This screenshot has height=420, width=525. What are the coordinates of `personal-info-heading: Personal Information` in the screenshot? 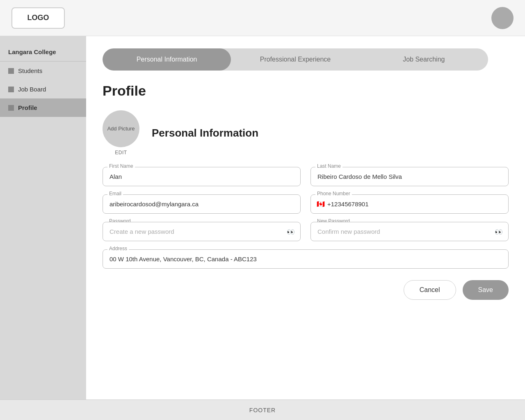 It's located at (205, 133).